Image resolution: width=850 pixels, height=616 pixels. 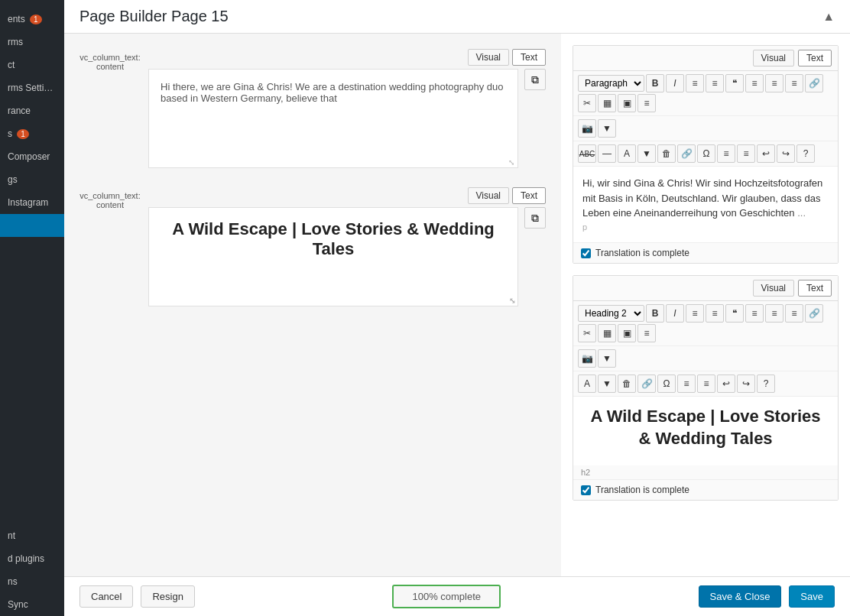 What do you see at coordinates (774, 83) in the screenshot?
I see `align-center-button: ≡` at bounding box center [774, 83].